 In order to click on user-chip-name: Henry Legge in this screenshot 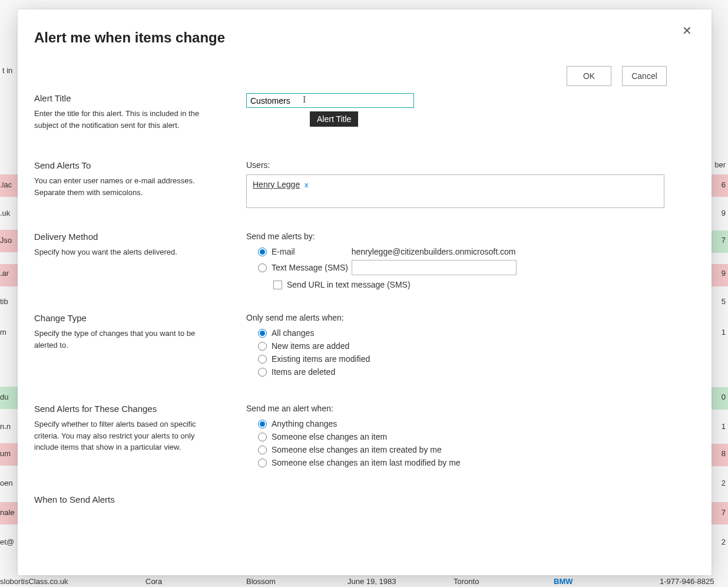, I will do `click(276, 184)`.